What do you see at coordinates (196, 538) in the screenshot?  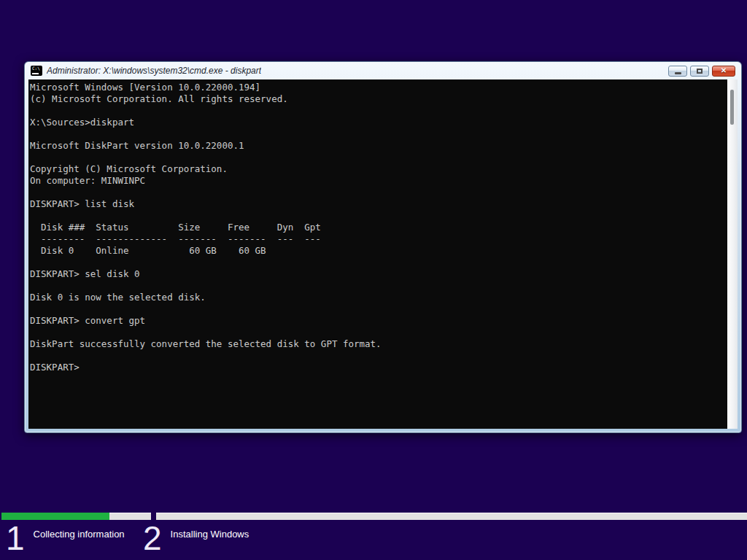 I see `setup-step-2: 2 Installing Windows` at bounding box center [196, 538].